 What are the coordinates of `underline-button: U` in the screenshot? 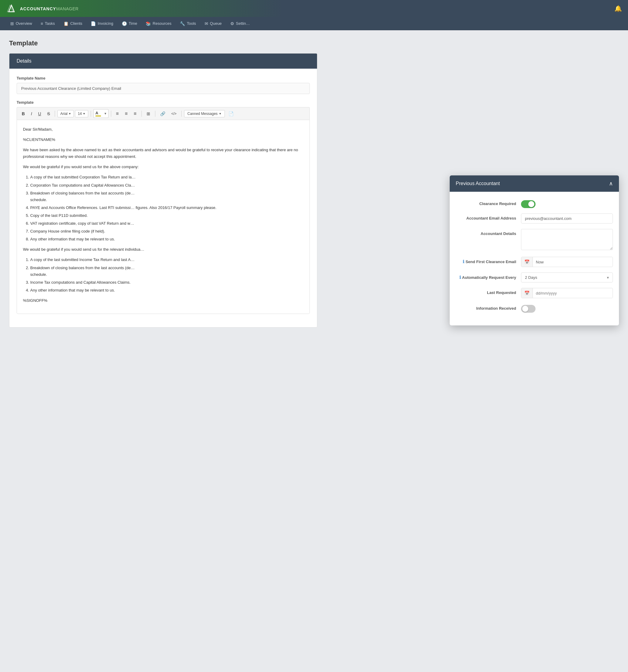 It's located at (40, 114).